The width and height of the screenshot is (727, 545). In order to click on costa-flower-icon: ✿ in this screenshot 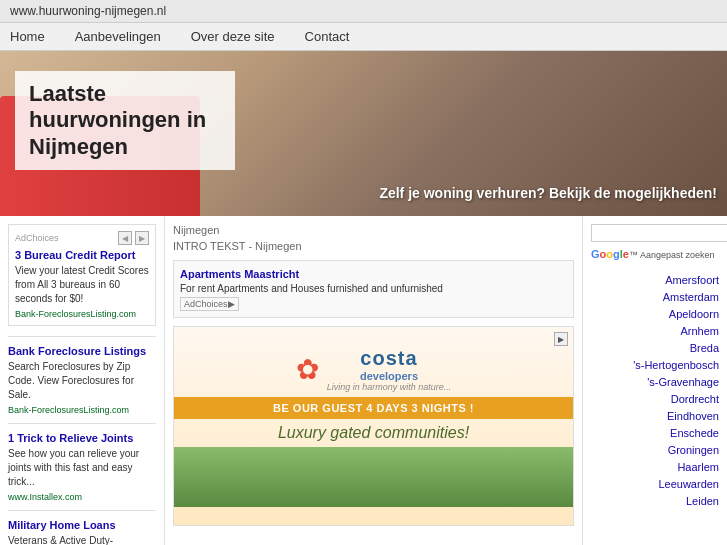, I will do `click(308, 370)`.